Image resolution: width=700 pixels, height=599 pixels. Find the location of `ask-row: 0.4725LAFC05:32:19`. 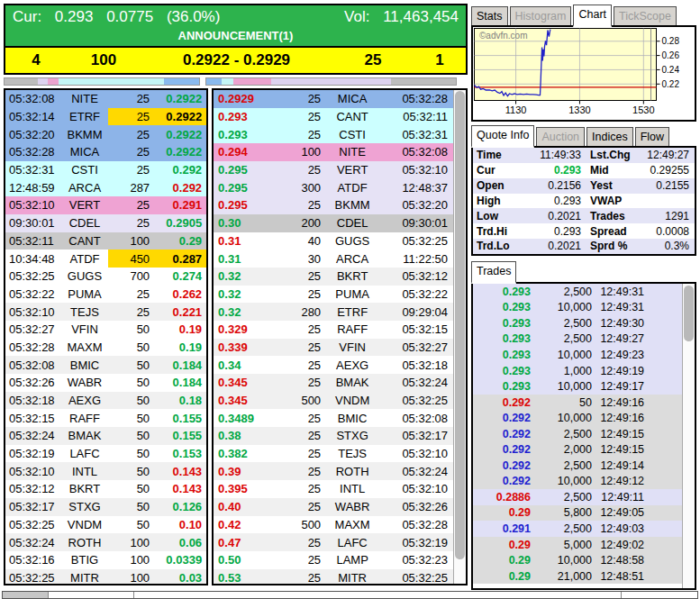

ask-row: 0.4725LAFC05:32:19 is located at coordinates (333, 542).